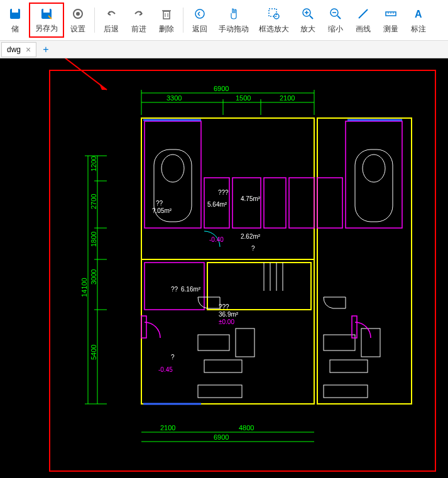 Image resolution: width=448 pixels, height=478 pixels. Describe the element at coordinates (84, 288) in the screenshot. I see `svg-text: 14100` at that location.